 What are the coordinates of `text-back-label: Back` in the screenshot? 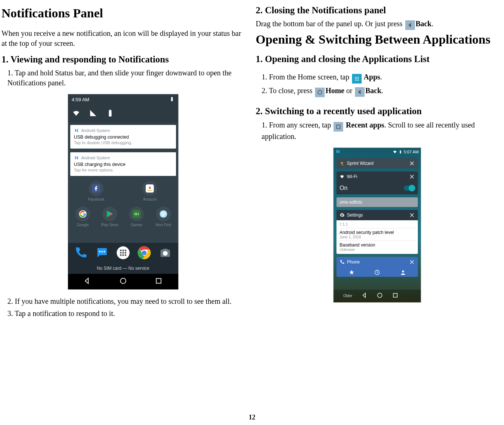 It's located at (373, 91).